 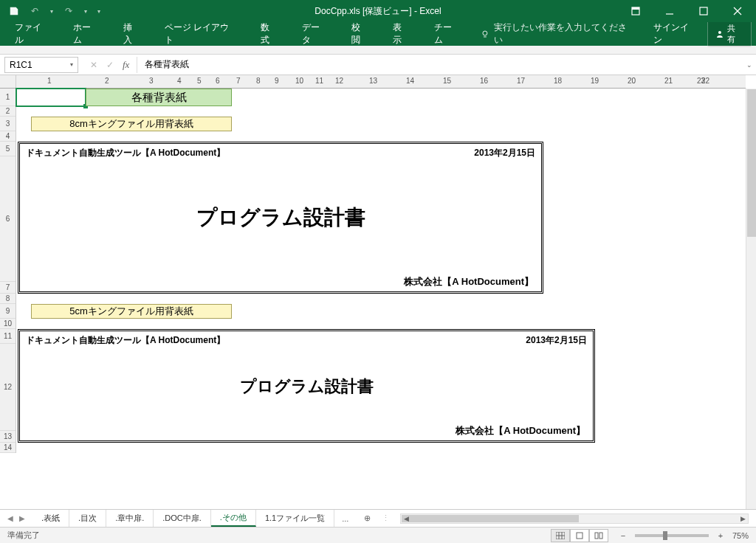 What do you see at coordinates (7, 336) in the screenshot?
I see `row-header: 11` at bounding box center [7, 336].